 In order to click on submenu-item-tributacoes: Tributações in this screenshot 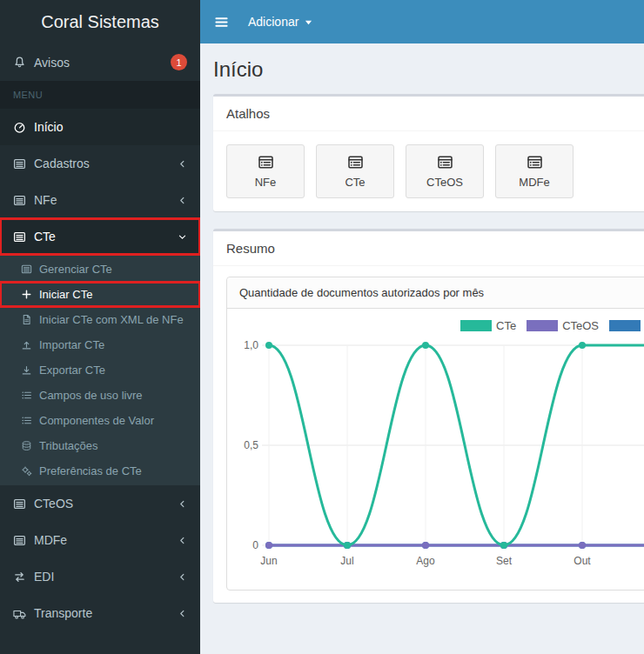, I will do `click(100, 445)`.